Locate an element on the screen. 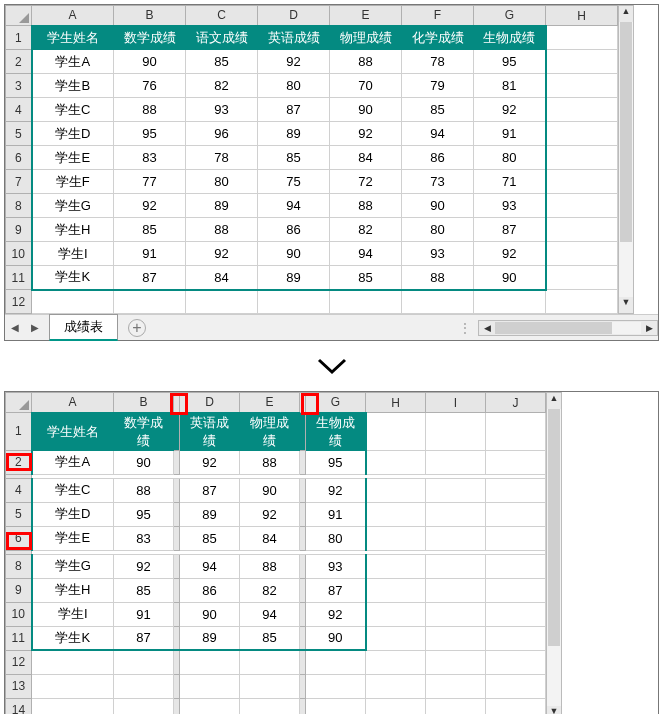 The width and height of the screenshot is (663, 714). row-header: 9 is located at coordinates (19, 590).